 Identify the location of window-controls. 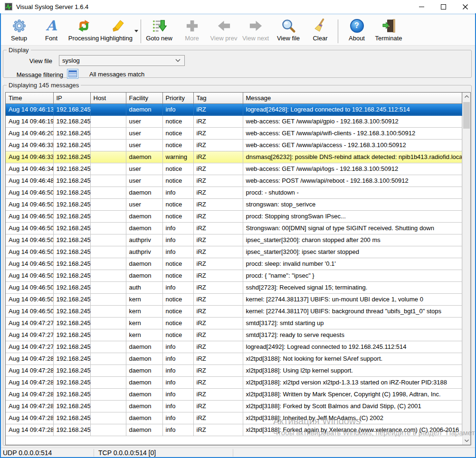
(443, 7).